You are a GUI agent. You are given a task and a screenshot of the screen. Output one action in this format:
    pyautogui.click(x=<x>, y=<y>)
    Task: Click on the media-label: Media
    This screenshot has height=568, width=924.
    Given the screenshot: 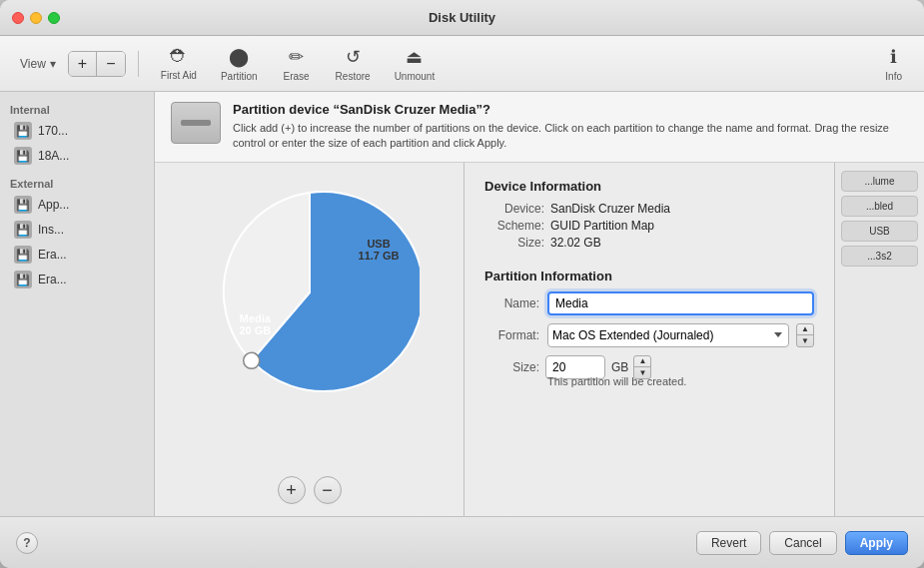 What is the action you would take?
    pyautogui.click(x=256, y=318)
    